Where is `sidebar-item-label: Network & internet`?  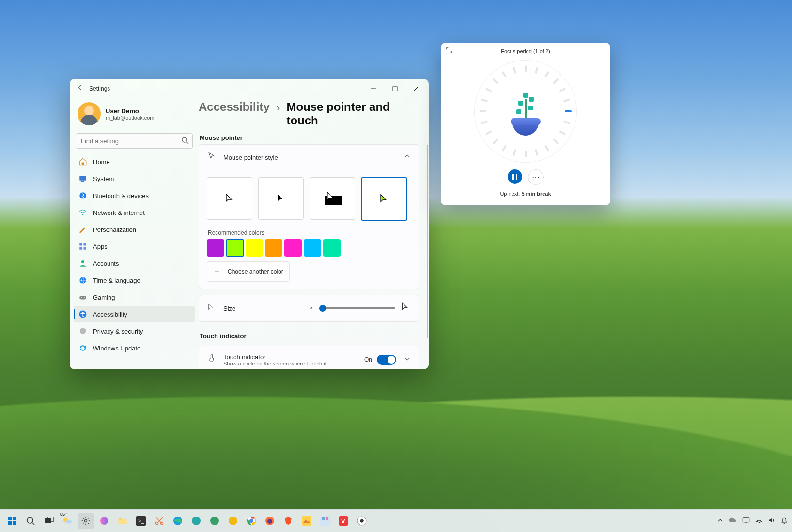
sidebar-item-label: Network & internet is located at coordinates (119, 213).